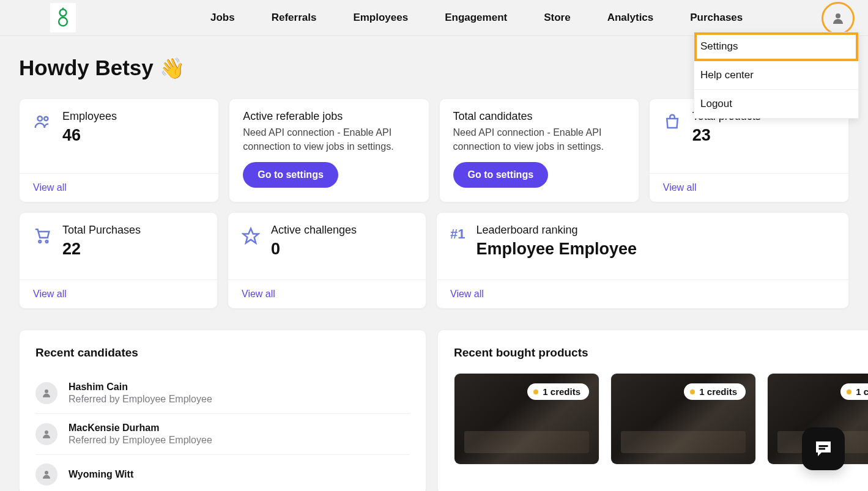 This screenshot has width=868, height=491. I want to click on nav-purchases: Purchases, so click(716, 18).